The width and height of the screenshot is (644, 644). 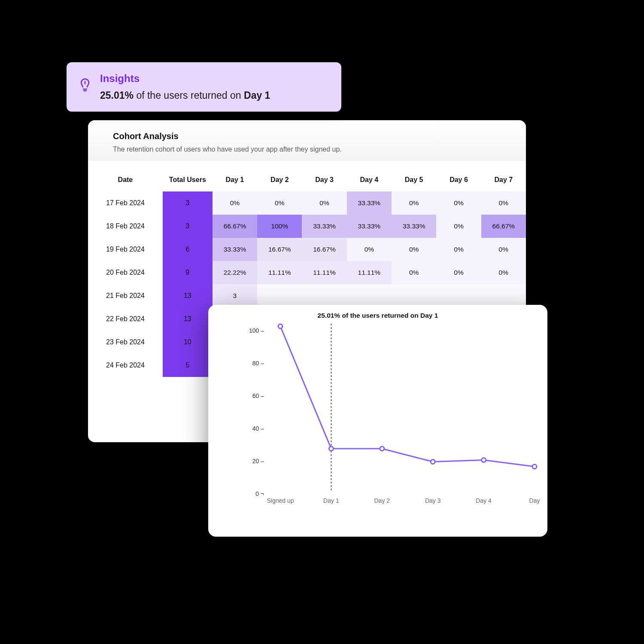 What do you see at coordinates (307, 273) in the screenshot?
I see `table-row: 20 Feb 2024922.22%11.11%11.11%11.11%0%0%…` at bounding box center [307, 273].